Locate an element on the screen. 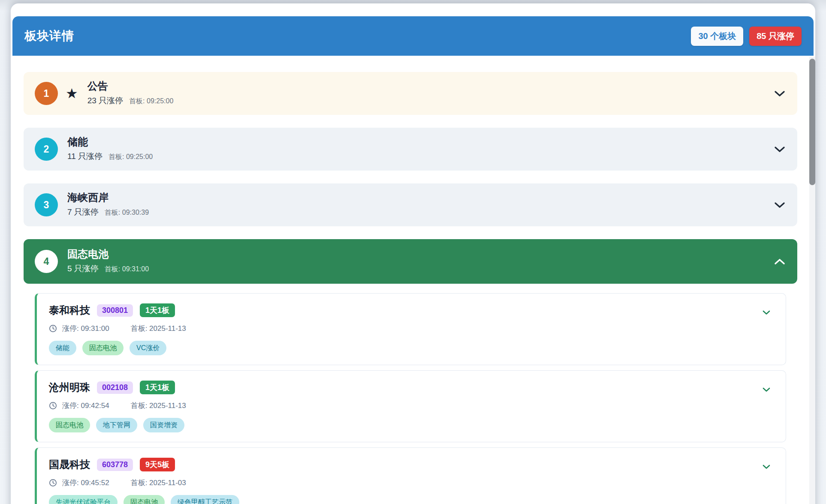  limit-up-count: 11 只涨停 is located at coordinates (85, 156).